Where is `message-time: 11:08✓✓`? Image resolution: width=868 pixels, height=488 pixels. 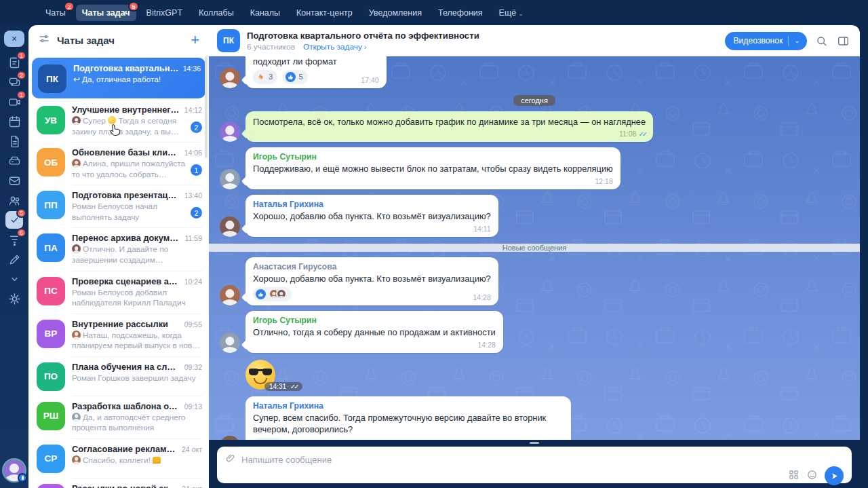 message-time: 11:08✓✓ is located at coordinates (632, 134).